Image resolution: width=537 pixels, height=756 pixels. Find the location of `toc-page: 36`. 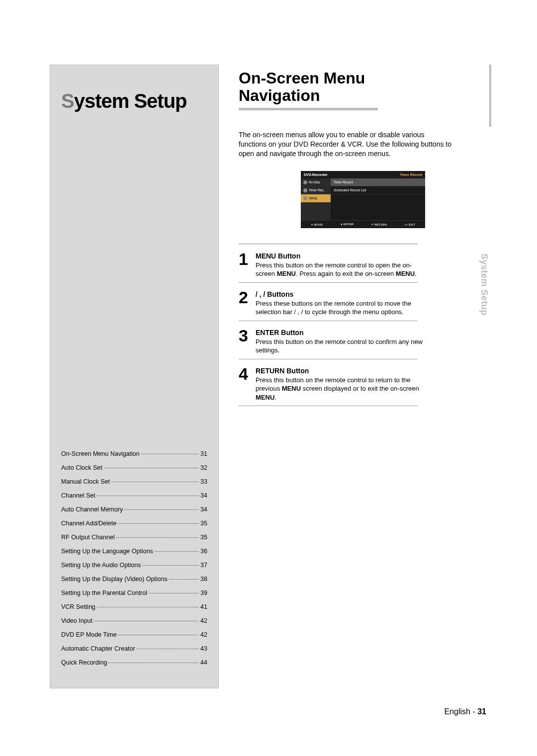

toc-page: 36 is located at coordinates (204, 551).